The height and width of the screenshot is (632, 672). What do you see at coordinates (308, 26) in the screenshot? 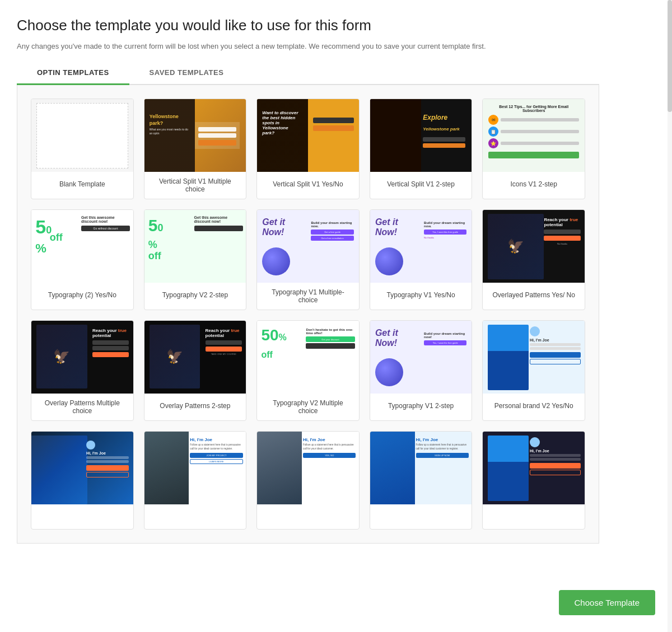
I see `page-title: Choose the template you would like to us…` at bounding box center [308, 26].